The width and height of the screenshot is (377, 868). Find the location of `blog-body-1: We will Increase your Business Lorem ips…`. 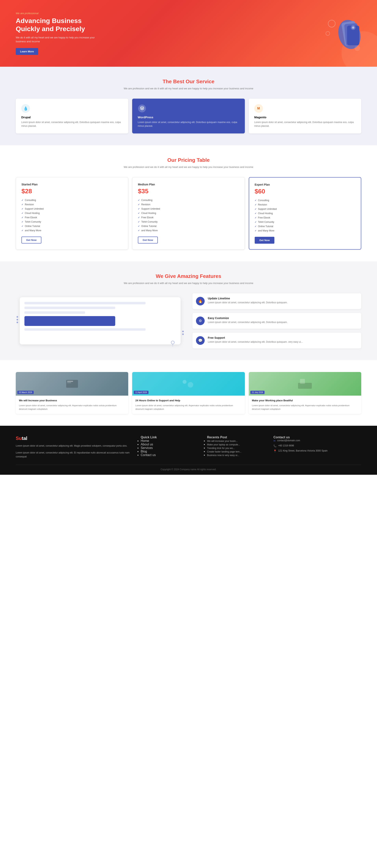

blog-body-1: We will Increase your Business Lorem ips… is located at coordinates (72, 405).